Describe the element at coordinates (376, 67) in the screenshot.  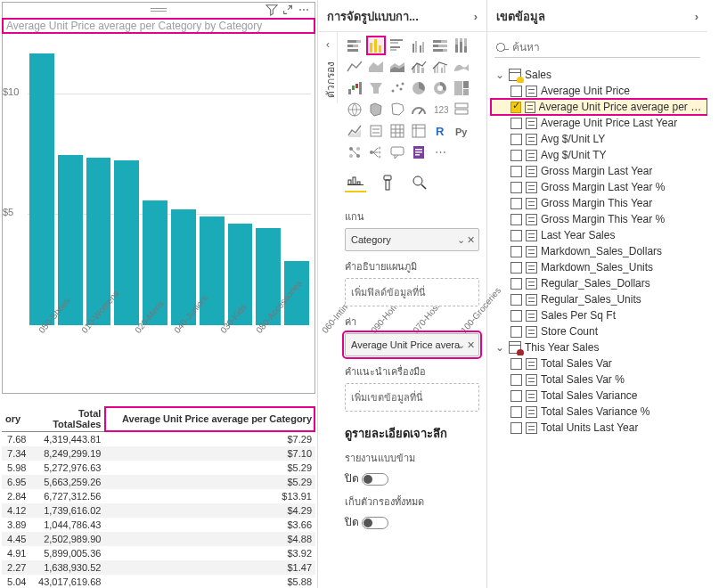
I see `viz-area-icon` at that location.